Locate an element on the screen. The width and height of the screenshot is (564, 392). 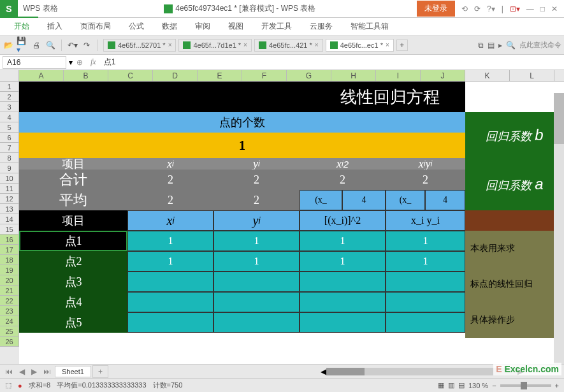
row-header-5: 5 is located at coordinates (10, 127).